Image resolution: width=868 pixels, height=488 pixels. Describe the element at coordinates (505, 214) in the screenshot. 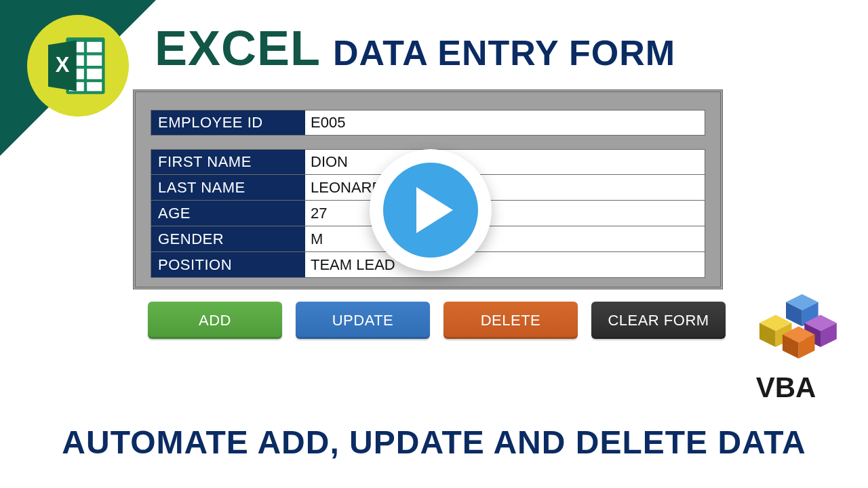

I see `input-age: 27` at that location.